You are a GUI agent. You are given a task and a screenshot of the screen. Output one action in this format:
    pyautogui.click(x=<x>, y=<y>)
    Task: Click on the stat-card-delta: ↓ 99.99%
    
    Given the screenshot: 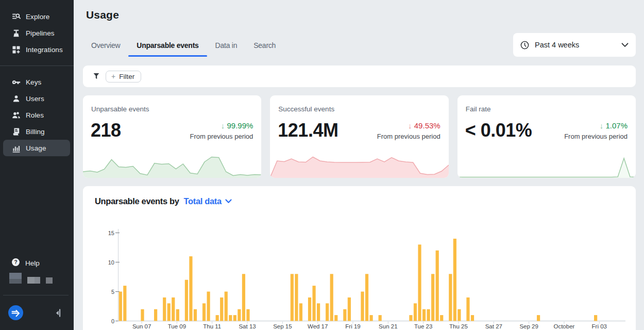 What is the action you would take?
    pyautogui.click(x=222, y=126)
    